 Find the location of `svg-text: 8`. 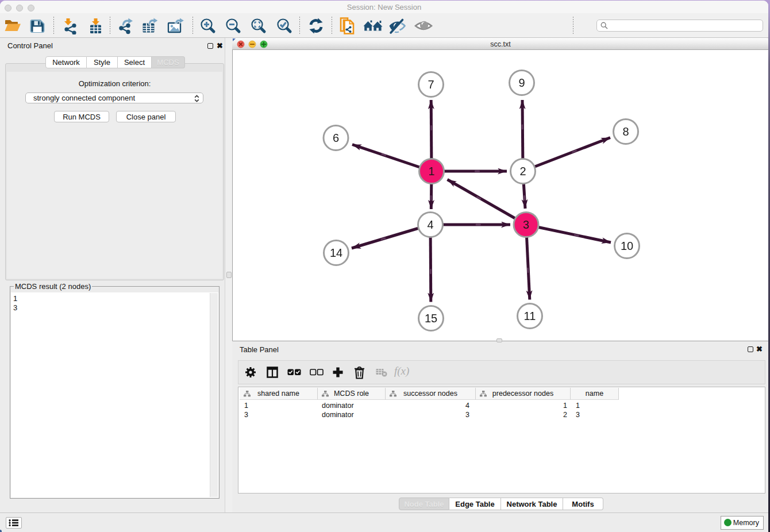

svg-text: 8 is located at coordinates (625, 132).